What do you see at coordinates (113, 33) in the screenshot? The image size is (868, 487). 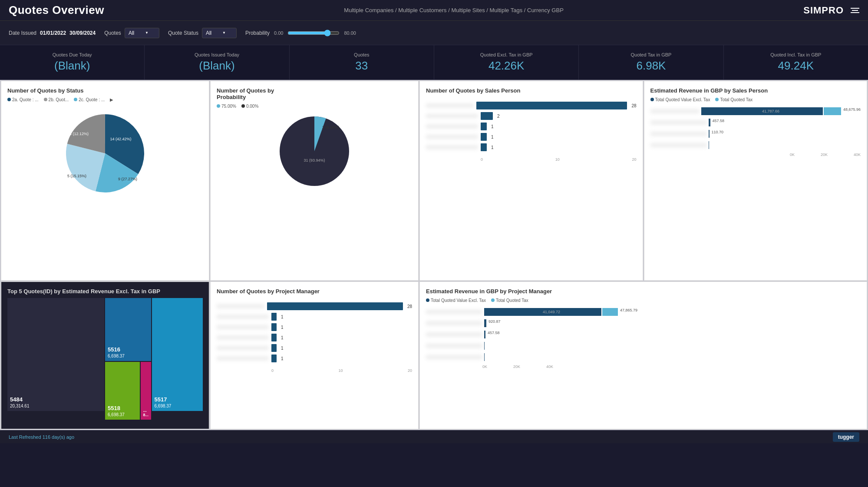 I see `quotes-label: Quotes` at bounding box center [113, 33].